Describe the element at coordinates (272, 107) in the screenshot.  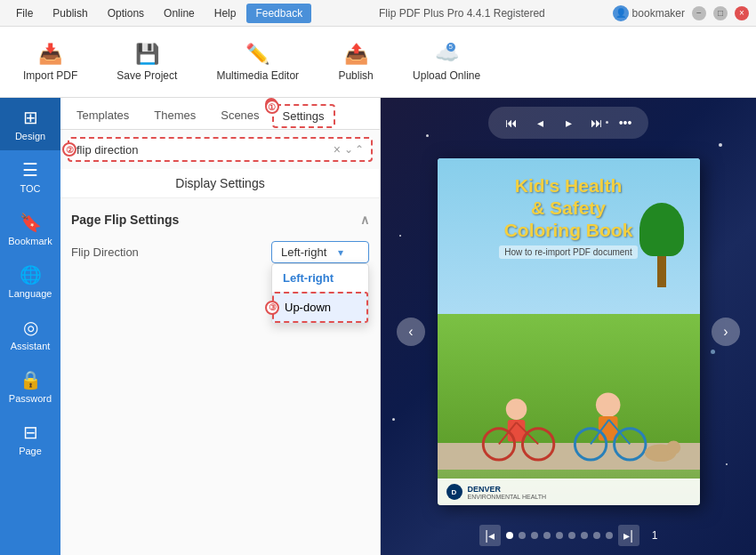
I see `badge-1: ①` at that location.